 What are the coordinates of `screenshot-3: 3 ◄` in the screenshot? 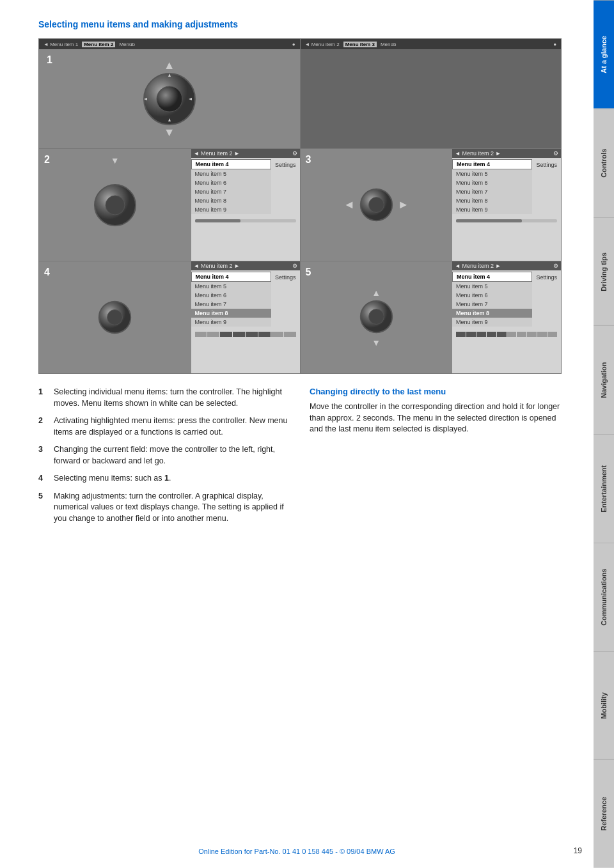 It's located at (431, 205).